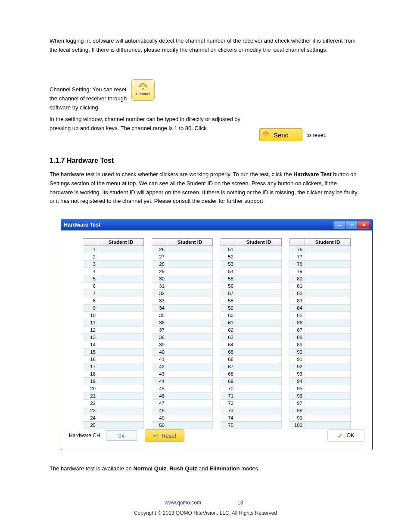 The width and height of the screenshot is (411, 532). Describe the element at coordinates (183, 330) in the screenshot. I see `table-row: 37` at that location.